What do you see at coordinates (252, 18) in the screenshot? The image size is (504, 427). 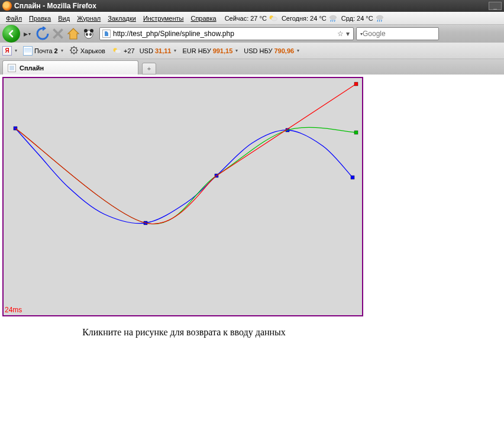 I see `menu-bar: Файл Правка Вид Журнал Закладки Инструме…` at bounding box center [252, 18].